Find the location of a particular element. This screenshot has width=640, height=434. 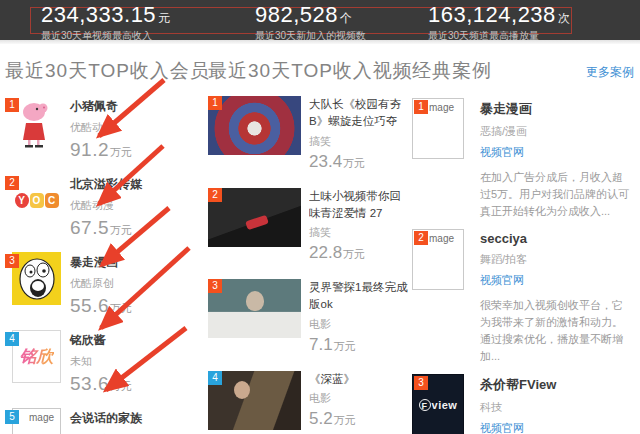

video-info: 灵界警探1最终完成版ok 电影 7.1万元 is located at coordinates (358, 316).